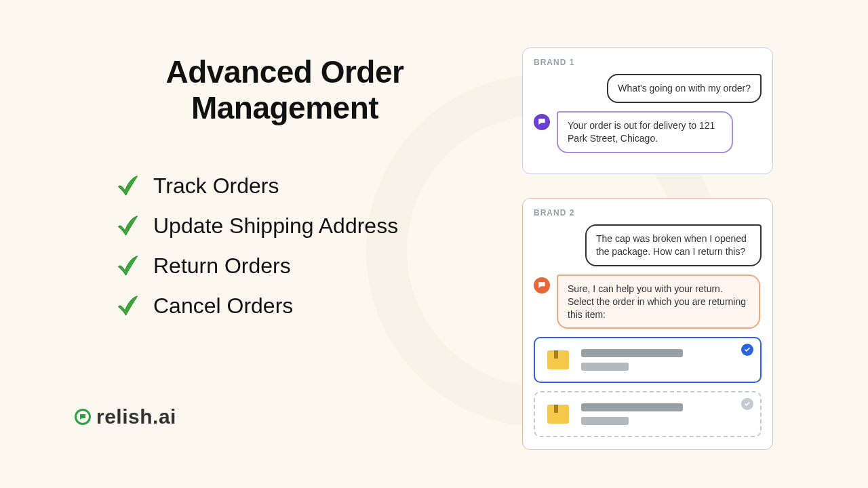 The width and height of the screenshot is (868, 488). What do you see at coordinates (645, 132) in the screenshot?
I see `bot-message-bubble: Your order is out for delivery to 121 Pa…` at bounding box center [645, 132].